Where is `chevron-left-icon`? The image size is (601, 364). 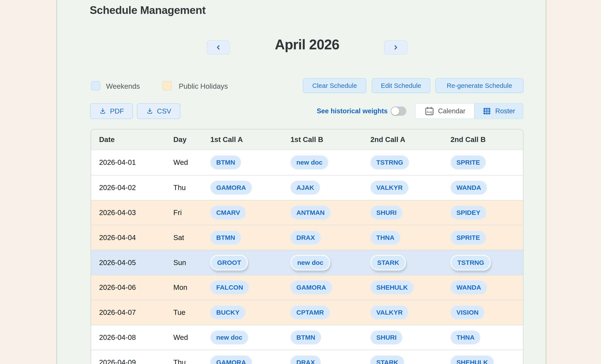 chevron-left-icon is located at coordinates (219, 47).